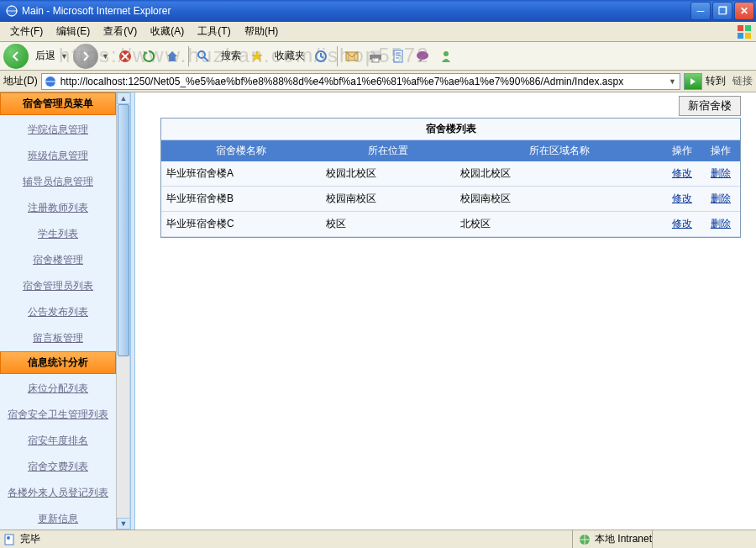 This screenshot has width=756, height=548. What do you see at coordinates (672, 82) in the screenshot?
I see `url-dropdown-icon: ▼` at bounding box center [672, 82].